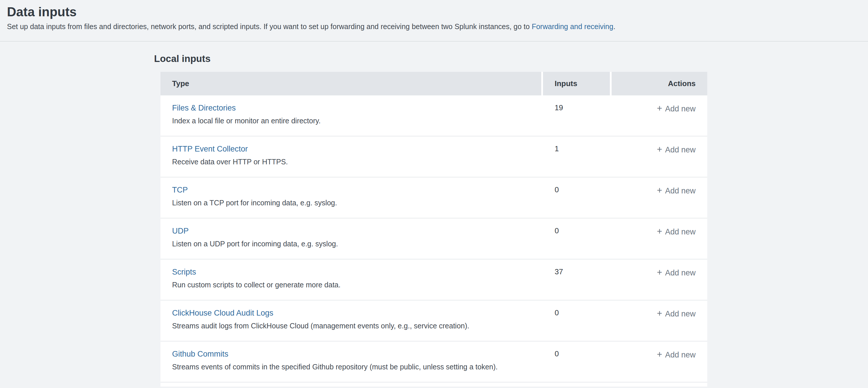 The height and width of the screenshot is (388, 868). Describe the element at coordinates (572, 26) in the screenshot. I see `forwarding-and-receiving-link: Forwarding and receiving` at that location.